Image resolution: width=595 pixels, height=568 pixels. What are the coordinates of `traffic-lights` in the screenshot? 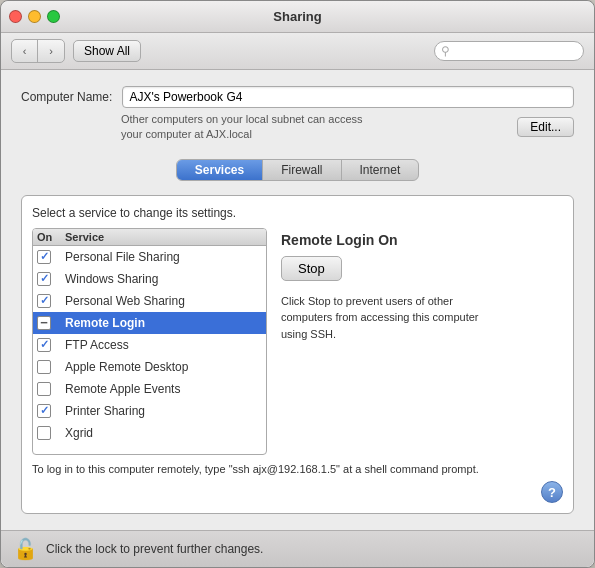 It's located at (34, 16).